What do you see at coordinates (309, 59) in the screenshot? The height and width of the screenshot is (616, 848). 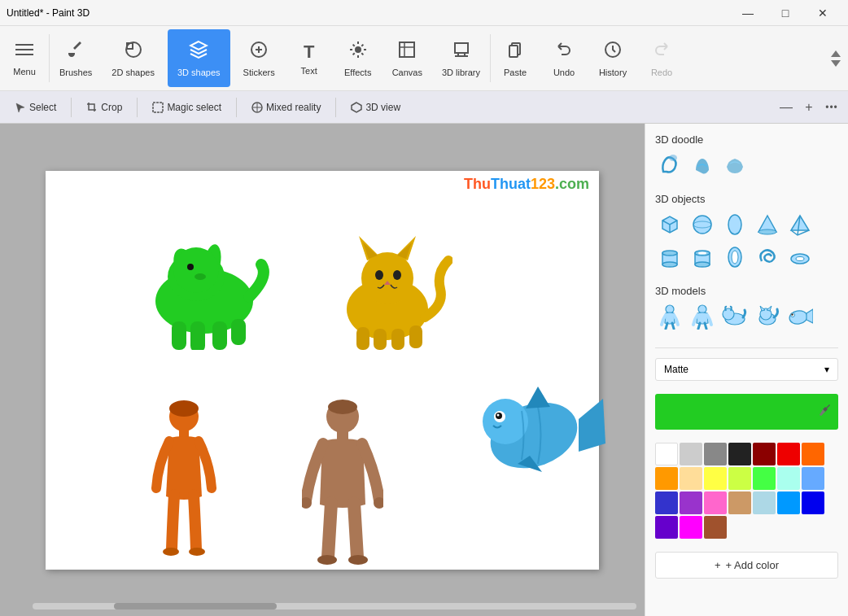 I see `text-button: T Text` at bounding box center [309, 59].